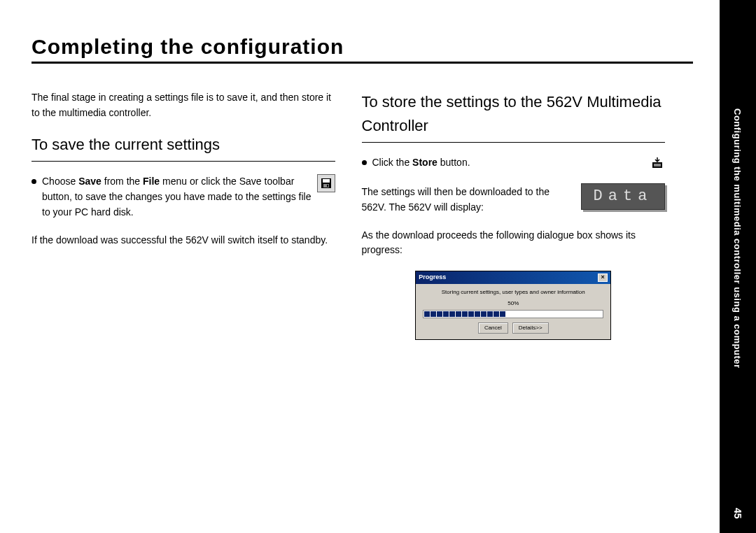 The image size is (756, 533). Describe the element at coordinates (531, 328) in the screenshot. I see `details-button: Details>>` at that location.